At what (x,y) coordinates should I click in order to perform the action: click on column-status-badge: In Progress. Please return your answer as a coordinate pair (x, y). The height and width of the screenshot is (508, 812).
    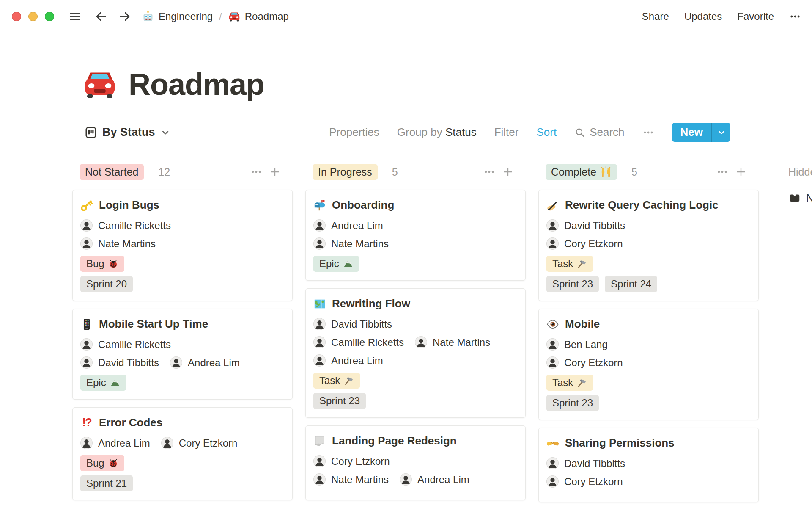
    Looking at the image, I should click on (345, 172).